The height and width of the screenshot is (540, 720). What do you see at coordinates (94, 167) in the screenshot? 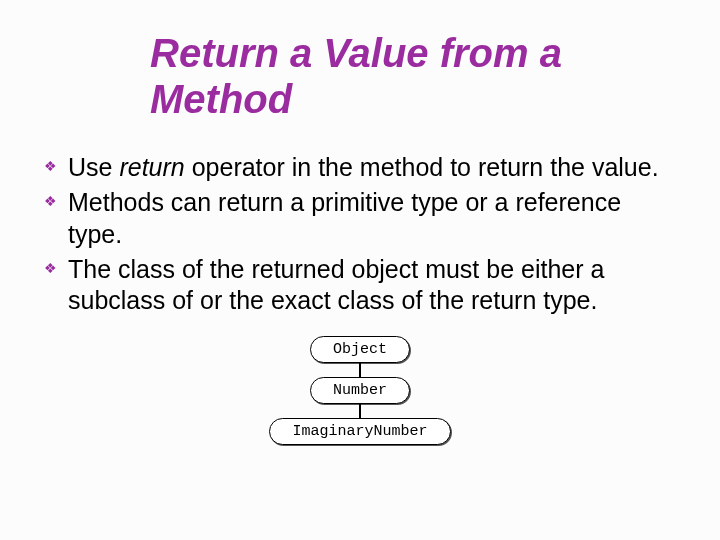
I see `bullet-text-pre: Use` at bounding box center [94, 167].